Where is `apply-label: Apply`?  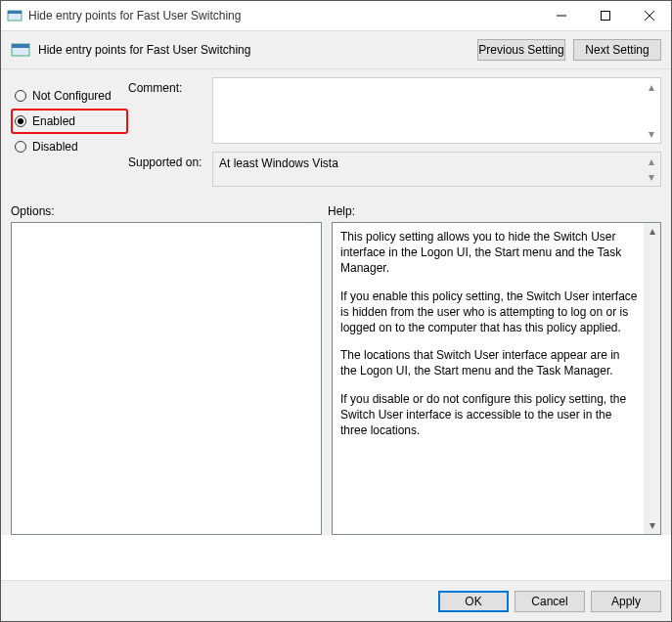 apply-label: Apply is located at coordinates (626, 601).